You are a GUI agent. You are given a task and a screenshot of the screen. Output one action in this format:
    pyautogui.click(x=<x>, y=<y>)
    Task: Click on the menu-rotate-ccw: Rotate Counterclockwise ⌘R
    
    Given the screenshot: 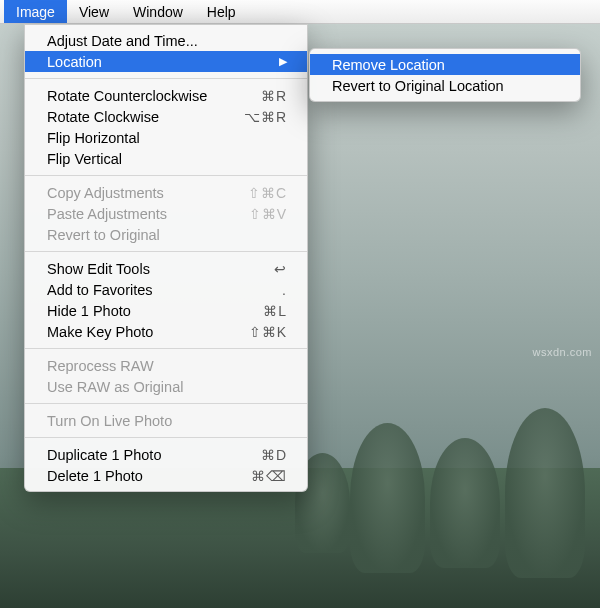 What is the action you would take?
    pyautogui.click(x=166, y=96)
    